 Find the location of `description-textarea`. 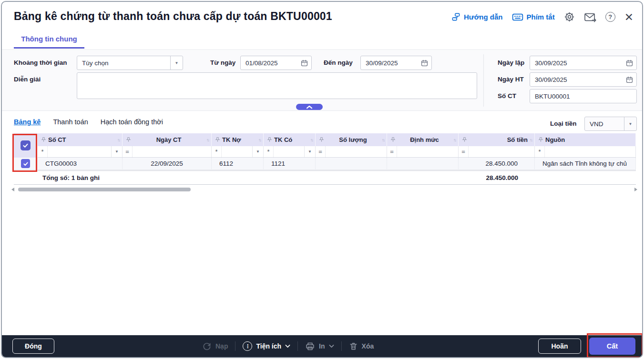

description-textarea is located at coordinates (277, 86).